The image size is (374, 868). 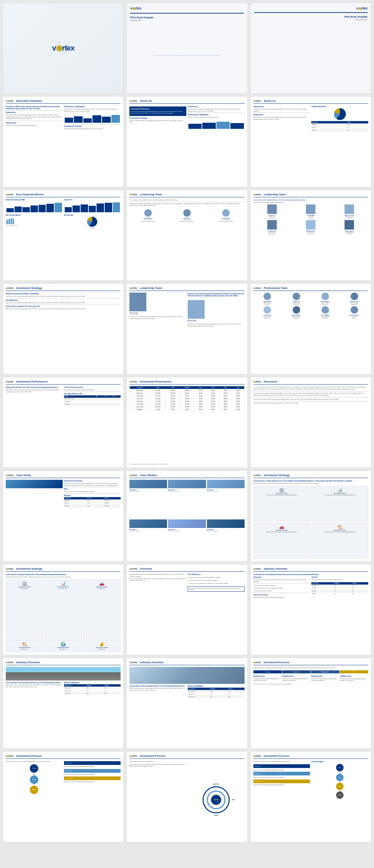 What do you see at coordinates (226, 539) in the screenshot?
I see `case-6: New Street Est. 2015 - New York` at bounding box center [226, 539].